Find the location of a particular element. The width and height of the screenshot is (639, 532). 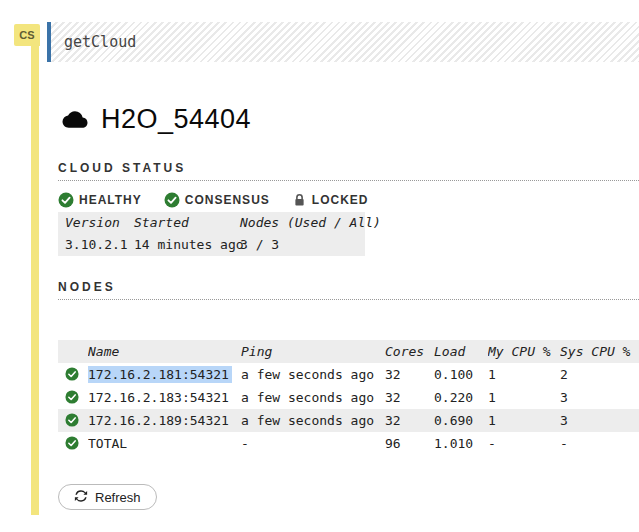

started-header: Started is located at coordinates (180, 223).